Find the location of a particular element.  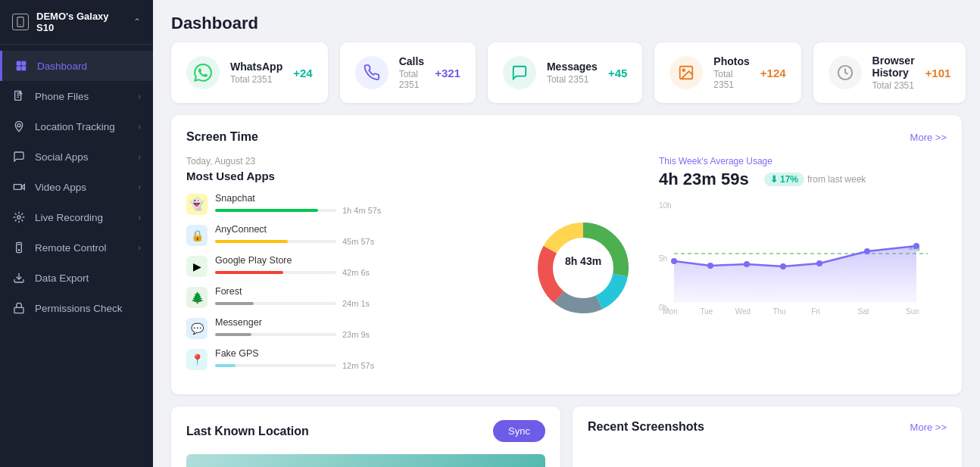

screen-time-title: Screen Time is located at coordinates (223, 137).